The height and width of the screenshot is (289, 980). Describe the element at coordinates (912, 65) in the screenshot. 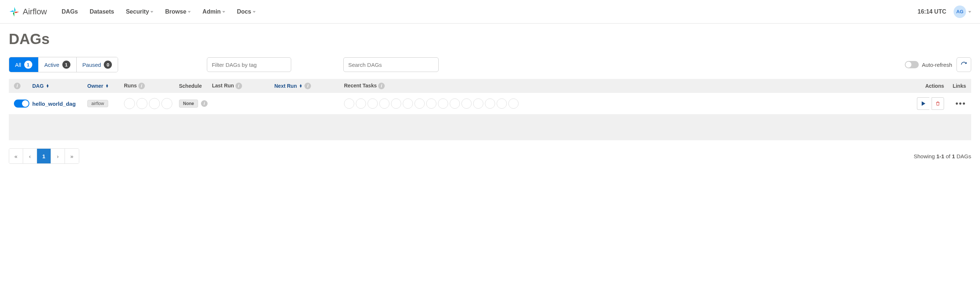

I see `toggle-off-icon` at that location.